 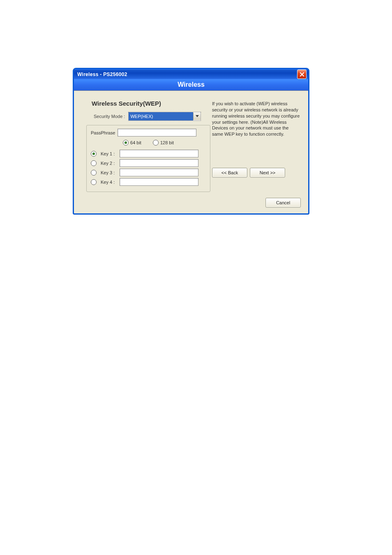 What do you see at coordinates (109, 154) in the screenshot?
I see `key1-label: Key 1 :` at bounding box center [109, 154].